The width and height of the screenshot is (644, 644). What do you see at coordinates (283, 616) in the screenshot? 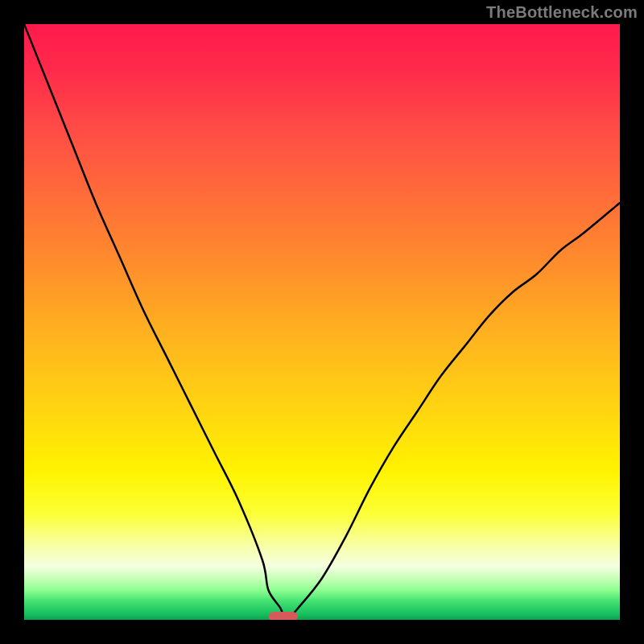
I see `minimum-marker` at bounding box center [283, 616].